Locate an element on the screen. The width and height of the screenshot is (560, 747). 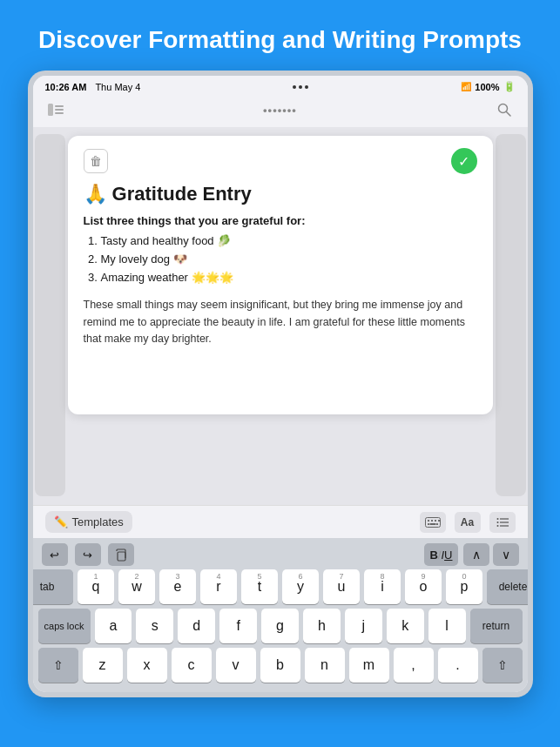
key-o: 9o is located at coordinates (423, 587).